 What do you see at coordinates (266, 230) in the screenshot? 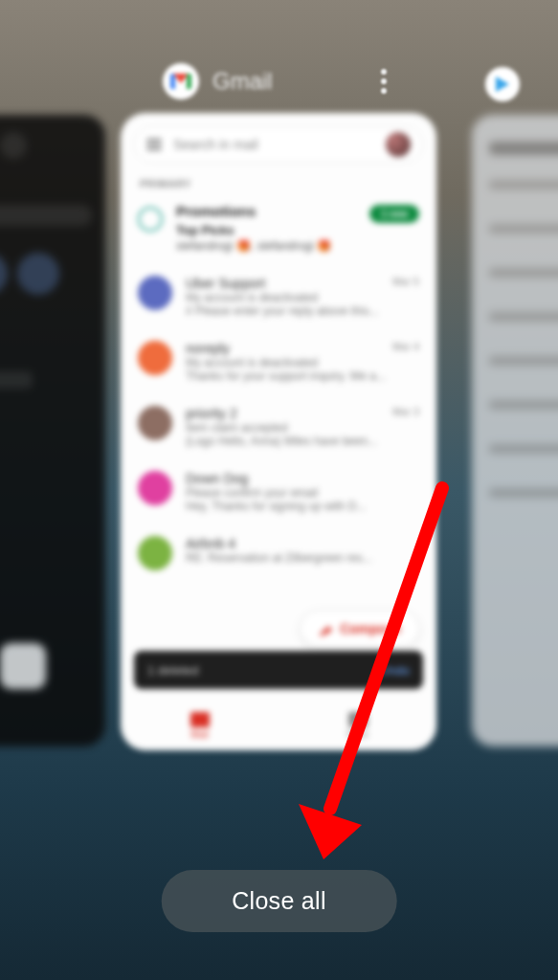
I see `promo-subtitle: Top Picks` at bounding box center [266, 230].